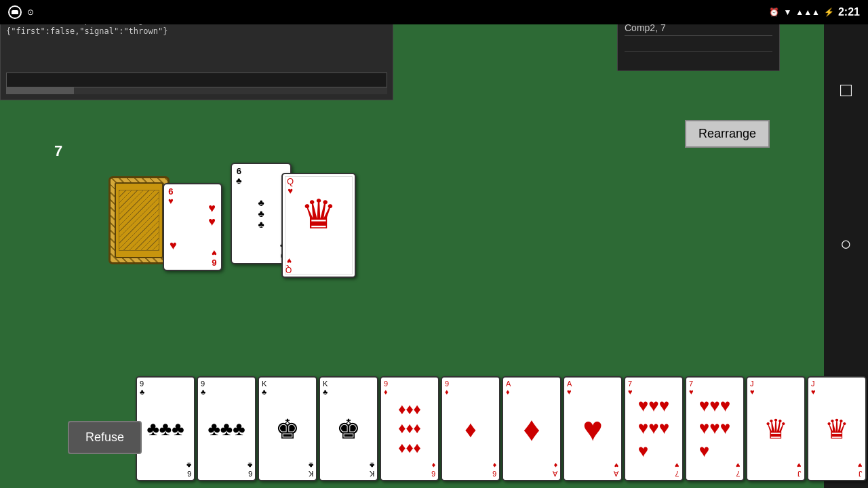 This screenshot has height=488, width=868. What do you see at coordinates (226, 429) in the screenshot?
I see `hc2-center: ♣♣♣` at bounding box center [226, 429].